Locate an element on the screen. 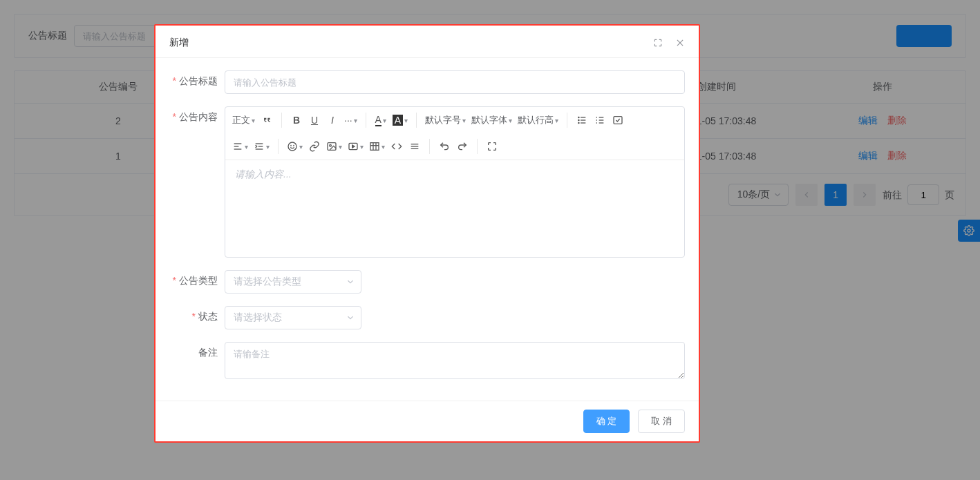 This screenshot has height=480, width=980. close-icon is located at coordinates (680, 43).